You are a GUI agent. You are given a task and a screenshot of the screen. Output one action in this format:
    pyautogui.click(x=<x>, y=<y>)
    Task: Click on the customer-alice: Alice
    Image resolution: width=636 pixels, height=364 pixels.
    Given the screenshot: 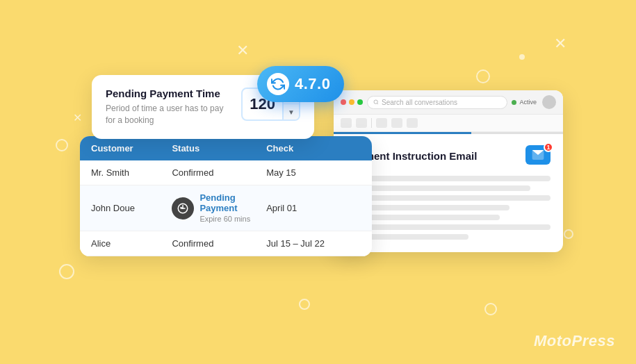 What is the action you would take?
    pyautogui.click(x=131, y=243)
    